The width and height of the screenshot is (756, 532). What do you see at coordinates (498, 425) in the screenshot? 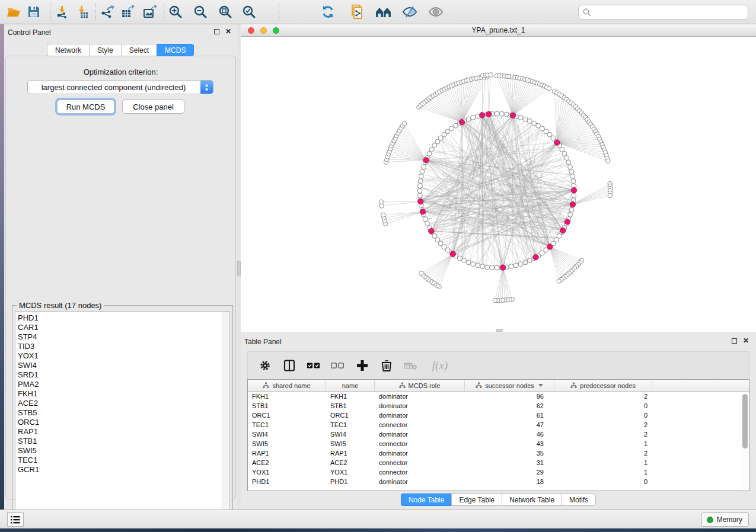
I see `table-row: TEC1TEC1connector472` at bounding box center [498, 425].